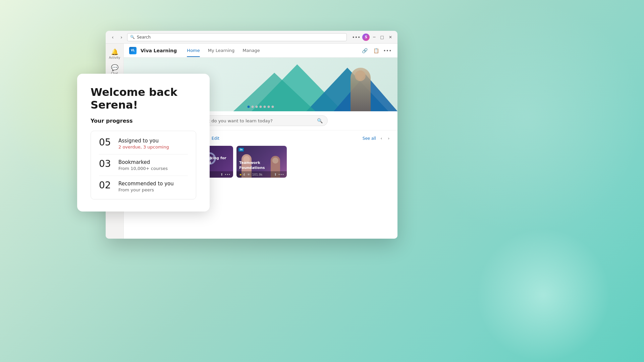 The image size is (644, 362). I want to click on welcome-panel: Welcome back Serena! Your progress 05 As…, so click(144, 143).